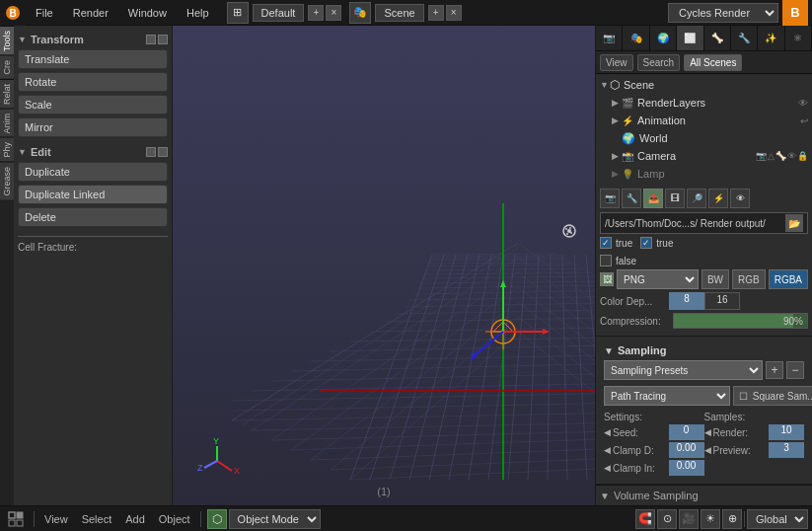 This screenshot has height=531, width=812. Describe the element at coordinates (93, 172) in the screenshot. I see `duplicate-button: Duplicate` at that location.